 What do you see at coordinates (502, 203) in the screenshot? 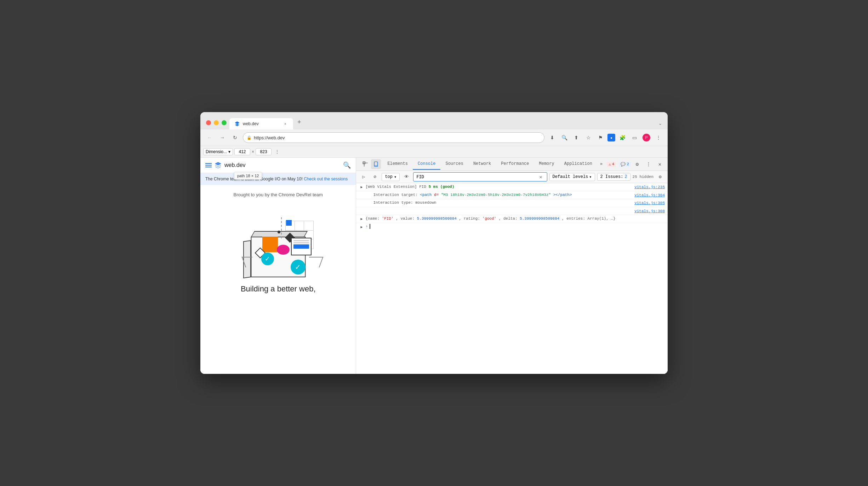
I see `console-text-3: Interaction type: mousedown` at bounding box center [502, 203].